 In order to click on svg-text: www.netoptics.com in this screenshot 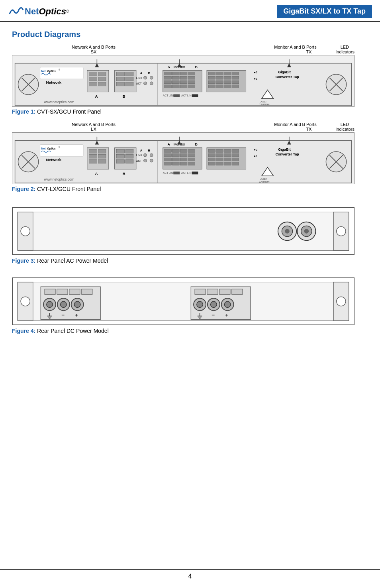, I will do `click(59, 179)`.